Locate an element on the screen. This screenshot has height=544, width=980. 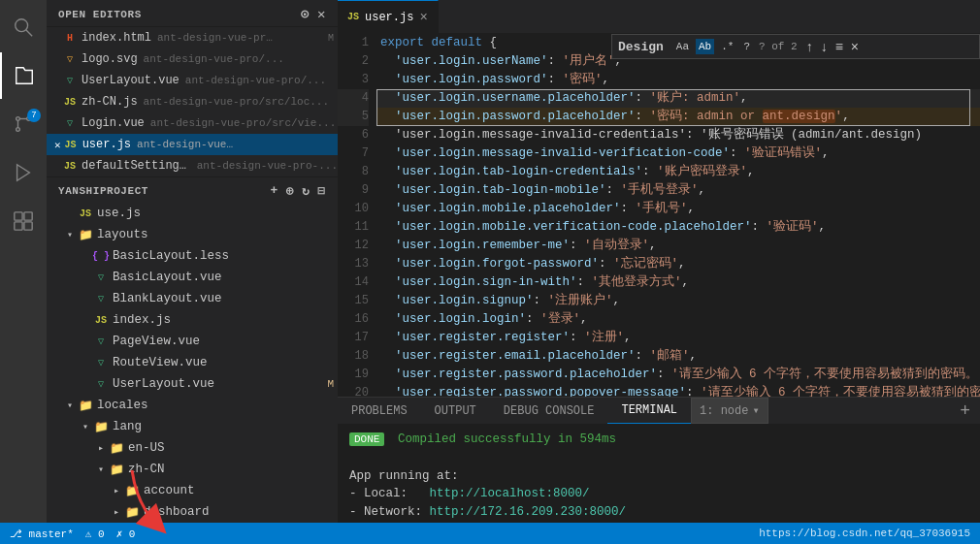
terminal-network: - Network: http://172.16.209.230:8000/ is located at coordinates (659, 512).